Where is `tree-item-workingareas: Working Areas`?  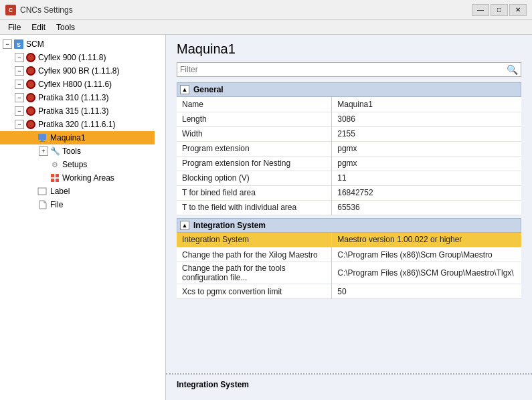 tree-item-workingareas: Working Areas is located at coordinates (78, 178).